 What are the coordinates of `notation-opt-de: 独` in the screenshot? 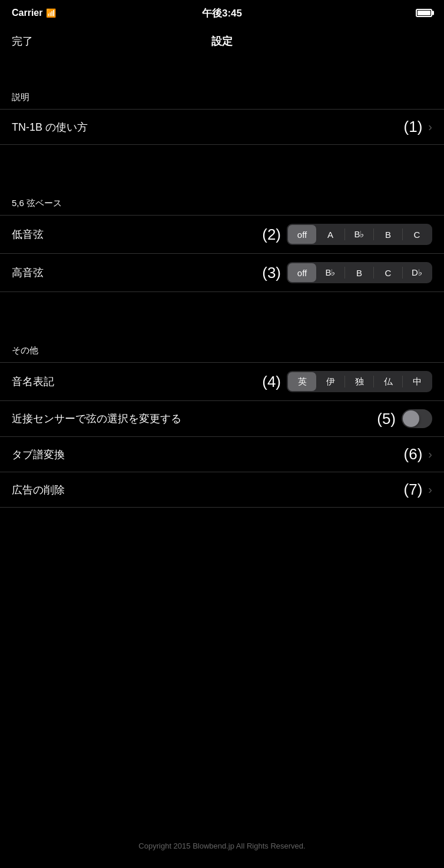 It's located at (359, 382).